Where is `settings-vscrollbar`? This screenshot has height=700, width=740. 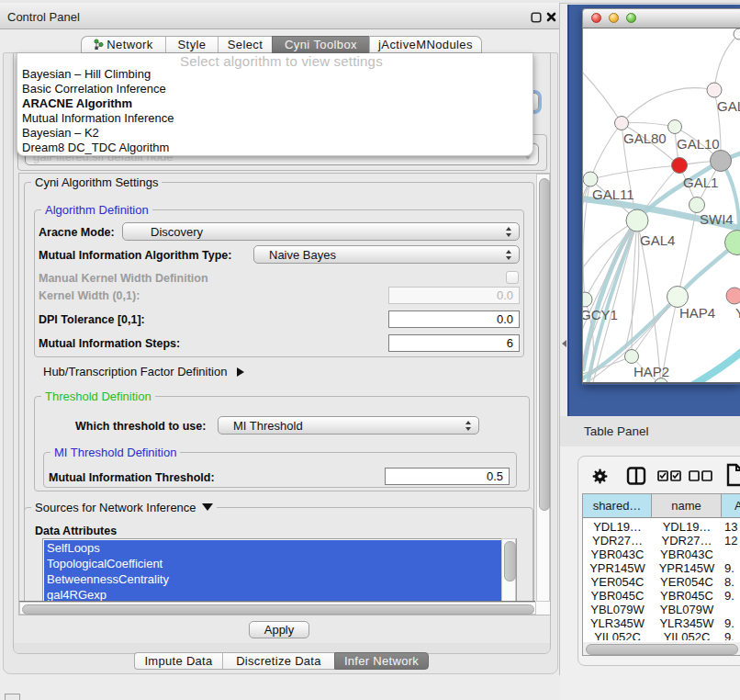 settings-vscrollbar is located at coordinates (544, 388).